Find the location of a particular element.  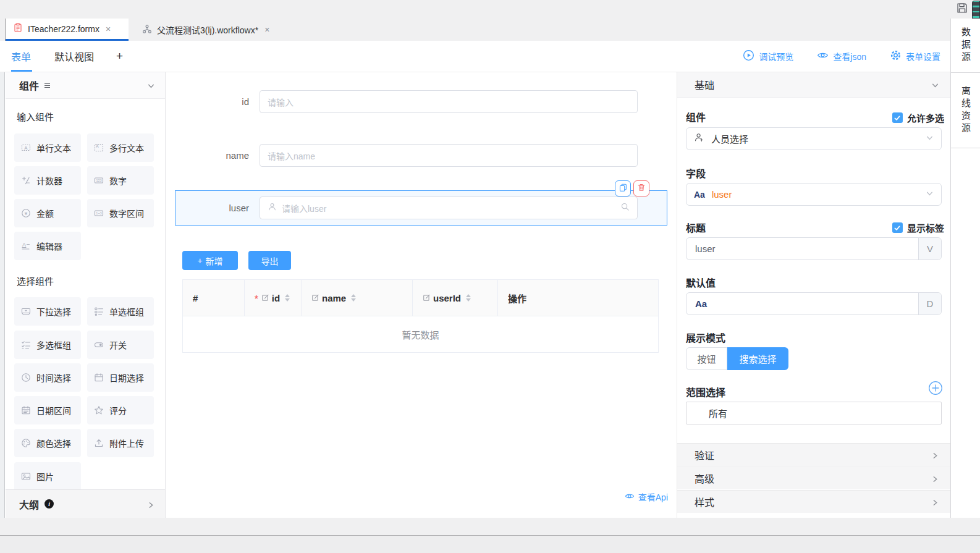

tile-time-picker: 时间选择 is located at coordinates (48, 378).